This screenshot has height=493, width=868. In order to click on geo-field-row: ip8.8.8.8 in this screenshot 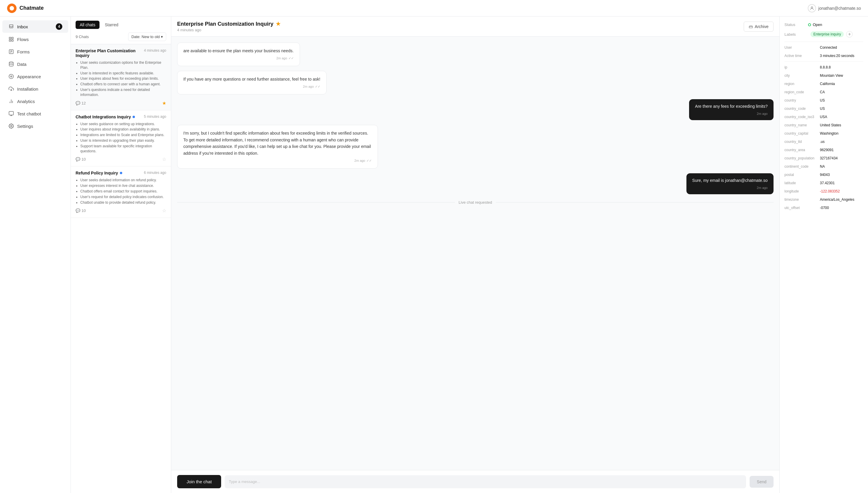, I will do `click(824, 67)`.